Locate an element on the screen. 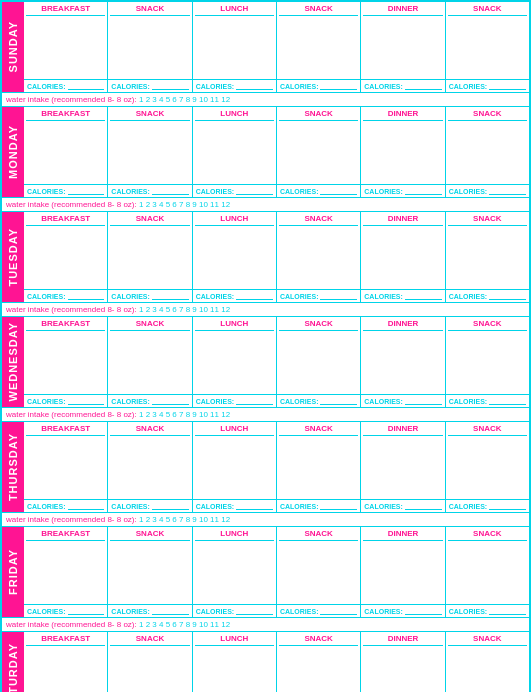  calories-cell-friday-2: CALORIES: is located at coordinates (235, 611).